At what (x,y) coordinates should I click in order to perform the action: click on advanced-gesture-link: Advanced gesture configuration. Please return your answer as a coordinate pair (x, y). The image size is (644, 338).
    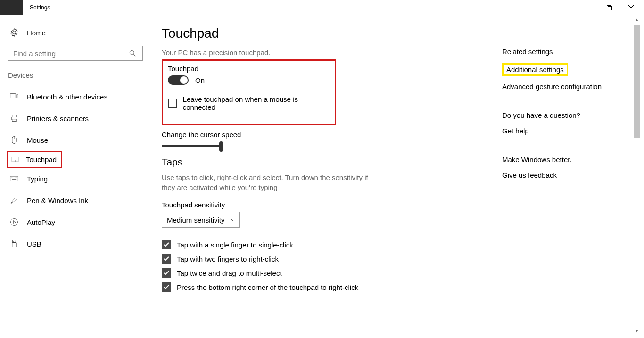
    Looking at the image, I should click on (566, 87).